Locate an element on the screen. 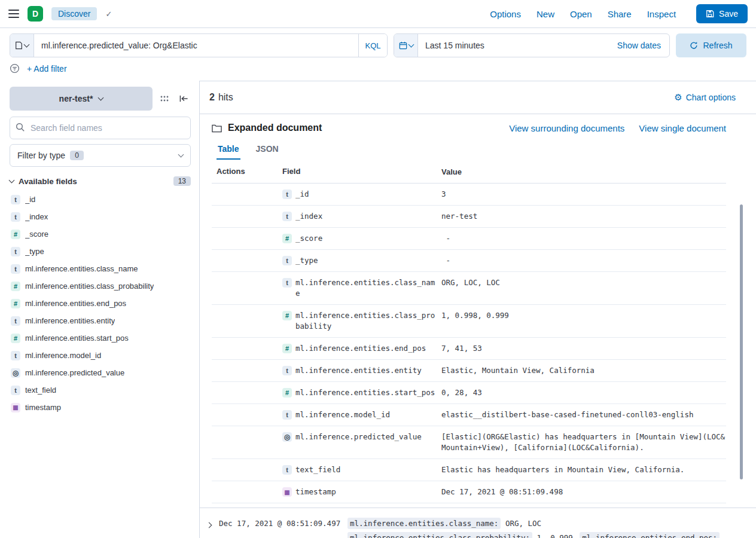 The image size is (756, 538). row-field-value: Elastic has headquarters in Mountain Vie… is located at coordinates (581, 470).